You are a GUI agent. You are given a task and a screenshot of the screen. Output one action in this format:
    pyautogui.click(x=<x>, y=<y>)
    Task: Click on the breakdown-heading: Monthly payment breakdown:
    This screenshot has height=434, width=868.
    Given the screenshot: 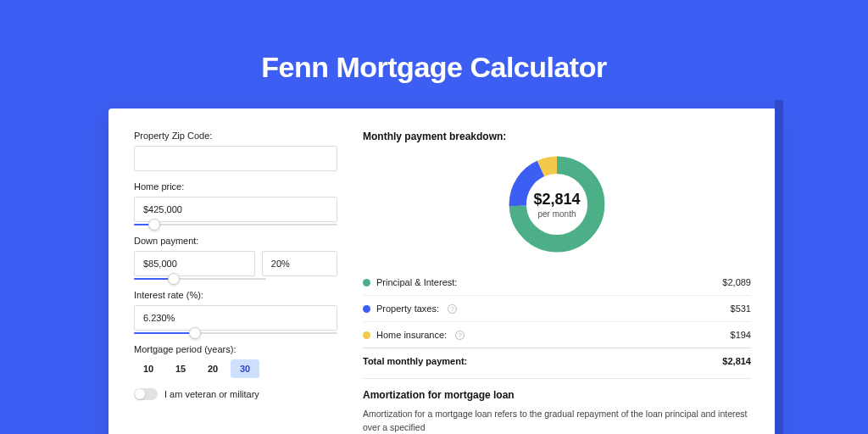 What is the action you would take?
    pyautogui.click(x=557, y=136)
    